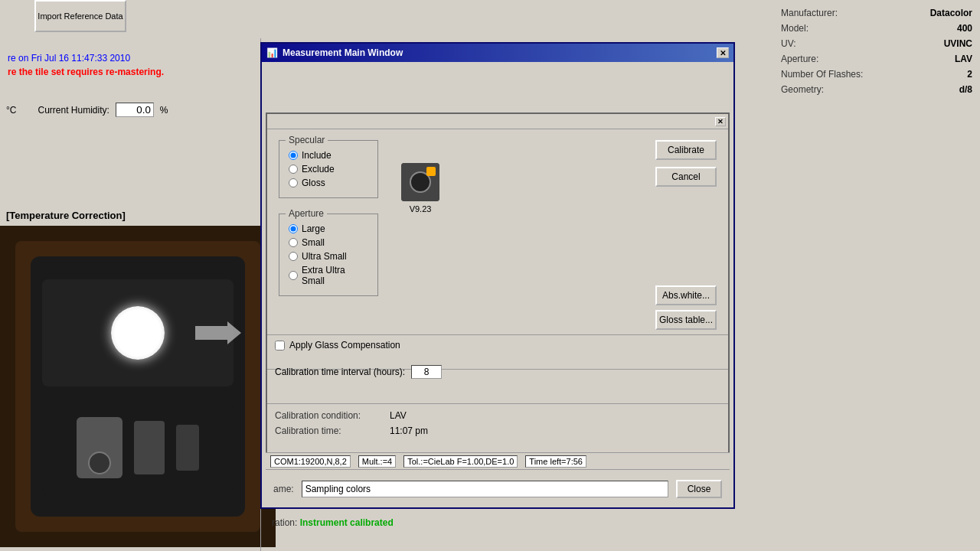 The width and height of the screenshot is (980, 551). I want to click on instrument-lens, so click(100, 463).